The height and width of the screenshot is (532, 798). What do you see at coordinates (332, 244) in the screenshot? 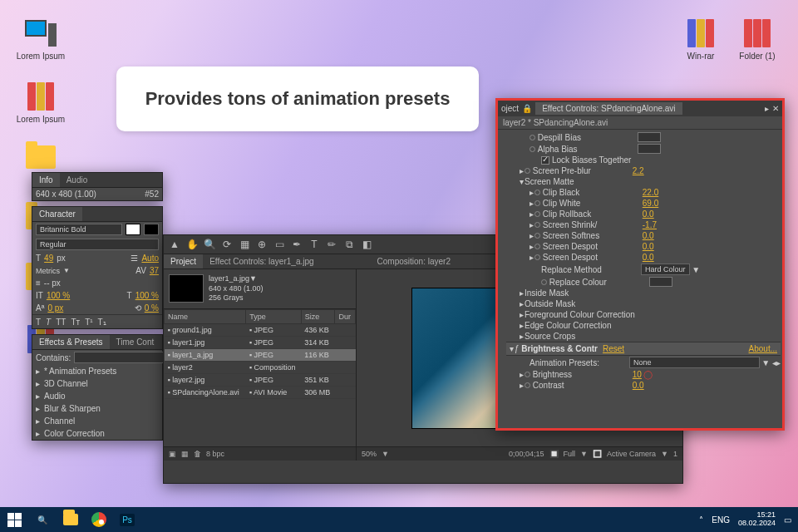
I see `brush-tool-icon: ✏` at bounding box center [332, 244].